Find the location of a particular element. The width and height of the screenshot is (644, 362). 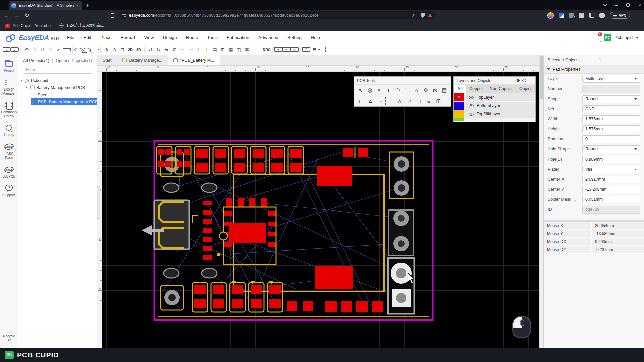

eraser-icon is located at coordinates (95, 50).